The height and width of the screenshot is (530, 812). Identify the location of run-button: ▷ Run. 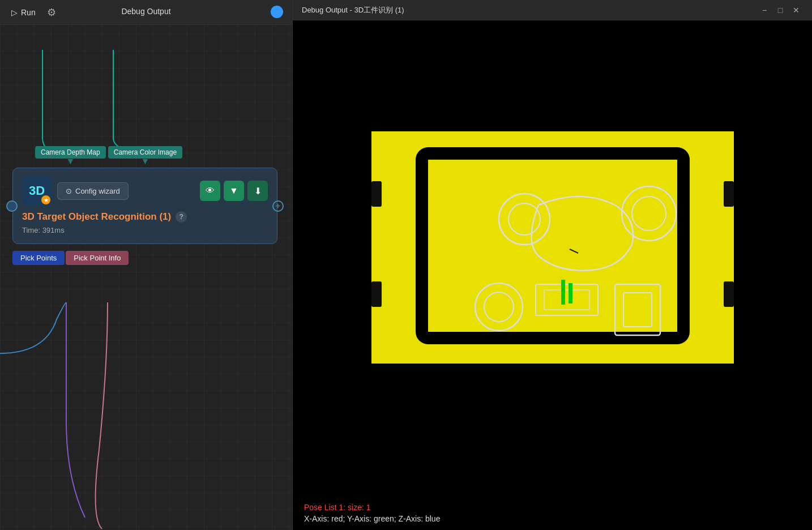
(24, 12).